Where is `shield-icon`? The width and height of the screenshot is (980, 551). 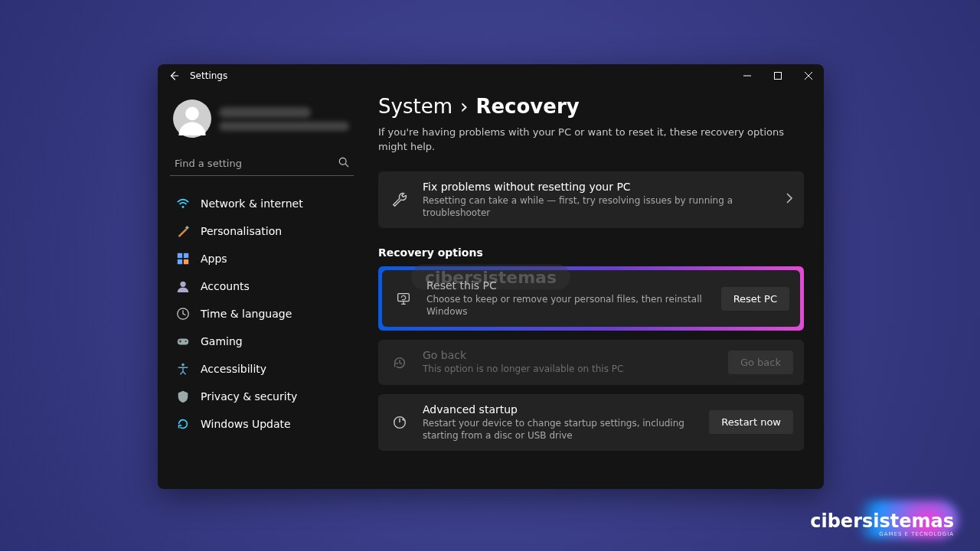
shield-icon is located at coordinates (183, 396).